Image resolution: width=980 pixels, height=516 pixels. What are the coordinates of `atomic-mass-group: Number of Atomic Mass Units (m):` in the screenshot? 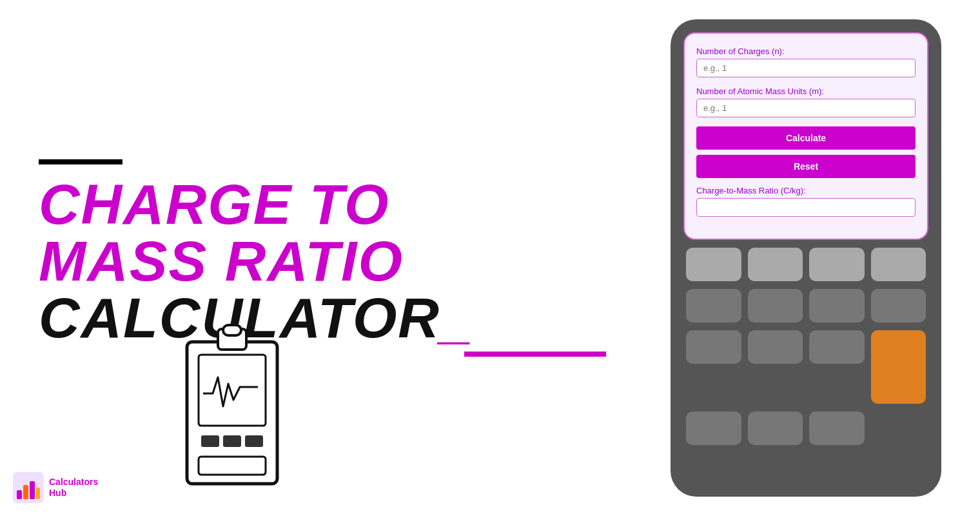 It's located at (806, 102).